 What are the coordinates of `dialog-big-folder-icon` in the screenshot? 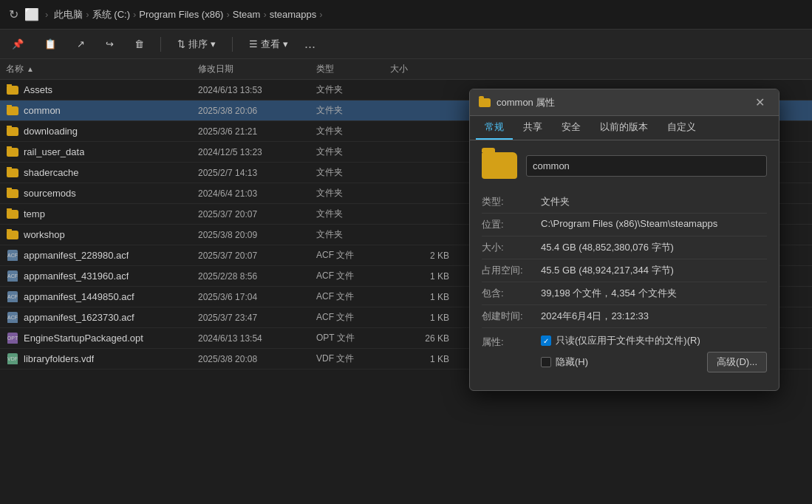 It's located at (499, 166).